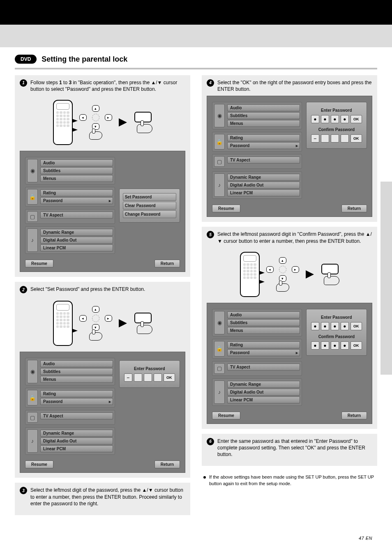  I want to click on submenu-set: Set Password, so click(150, 197).